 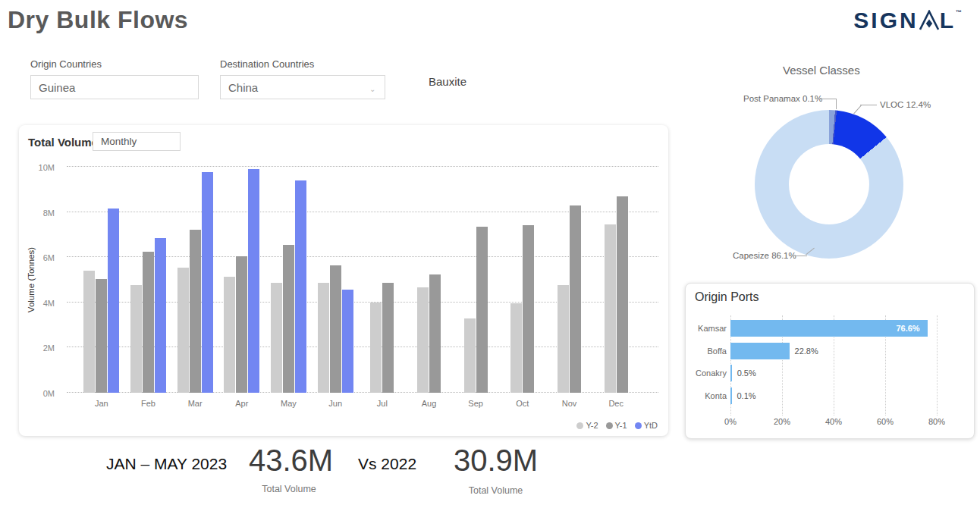 I want to click on bar-group-Nov: Nov, so click(x=570, y=280).